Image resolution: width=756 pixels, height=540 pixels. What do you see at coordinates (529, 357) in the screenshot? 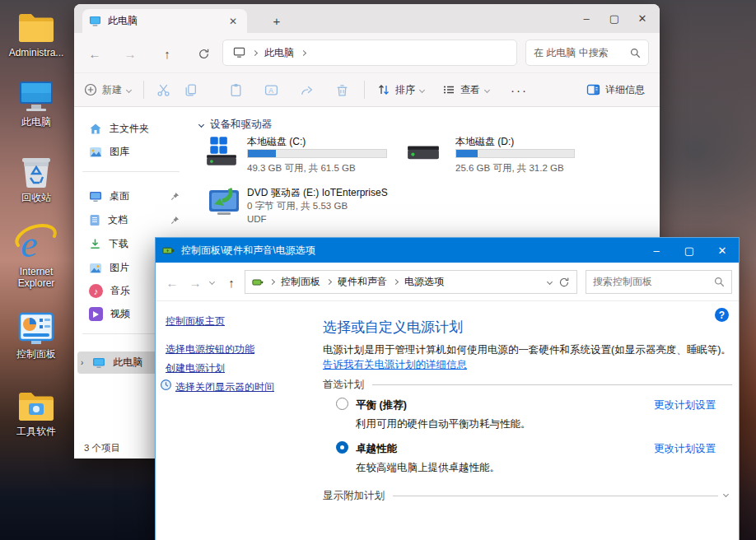
I see `page-description: 电源计划是用于管理计算机如何使用电源的一套硬件和系统设置(如显示器亮度、睡眠等)…` at bounding box center [529, 357].